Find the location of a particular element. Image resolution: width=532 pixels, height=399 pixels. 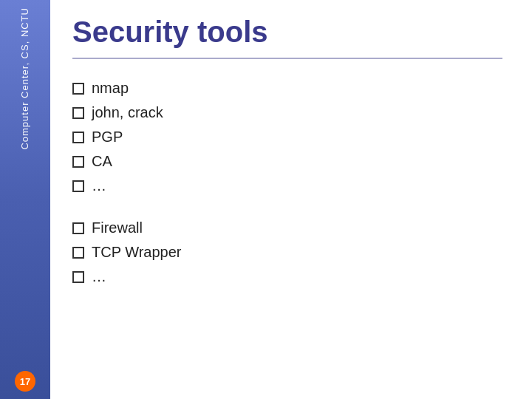

item-label: john, crack is located at coordinates (127, 112).